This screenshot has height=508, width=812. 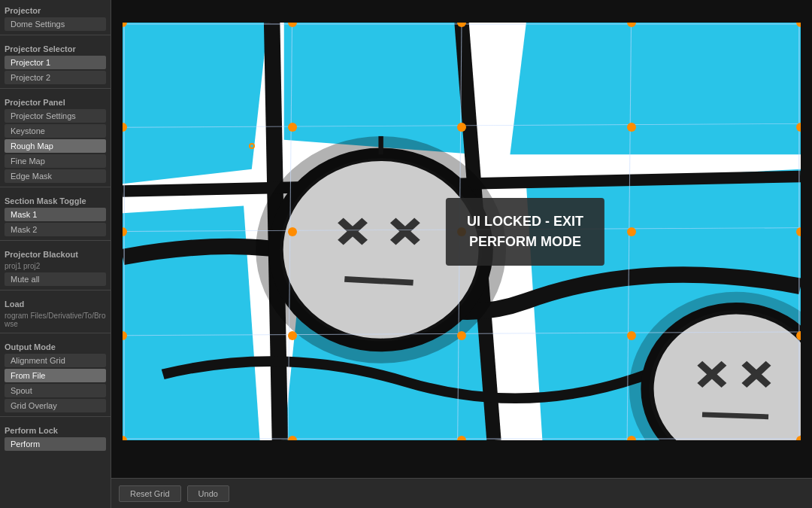 What do you see at coordinates (56, 161) in the screenshot?
I see `fine-map-button: Fine Map` at bounding box center [56, 161].